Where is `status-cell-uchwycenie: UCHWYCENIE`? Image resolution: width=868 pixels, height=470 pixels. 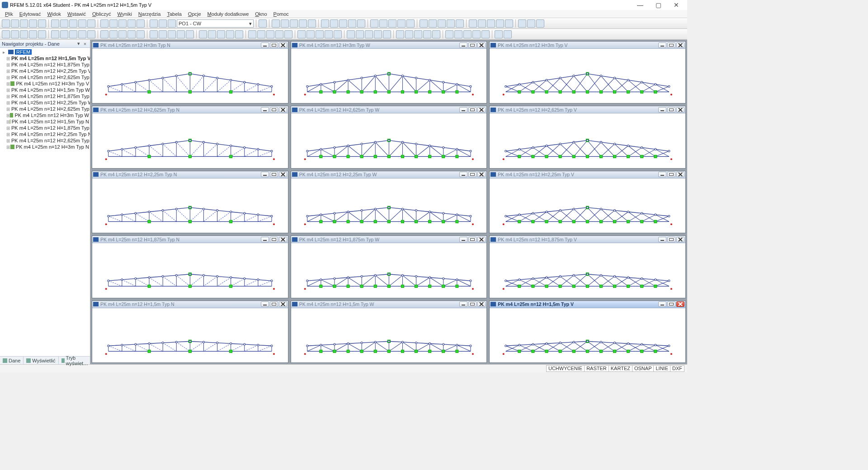
status-cell-uchwycenie: UCHWYCENIE is located at coordinates (565, 369).